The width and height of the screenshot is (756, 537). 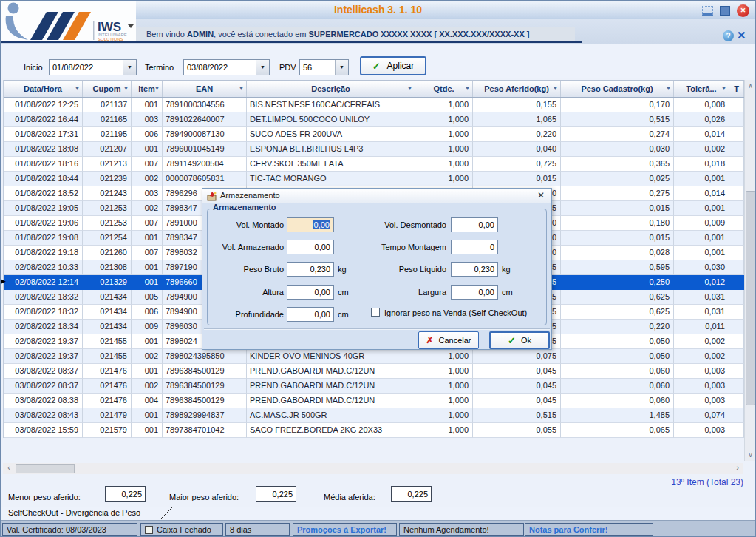 What do you see at coordinates (737, 89) in the screenshot?
I see `column-header-t: T` at bounding box center [737, 89].